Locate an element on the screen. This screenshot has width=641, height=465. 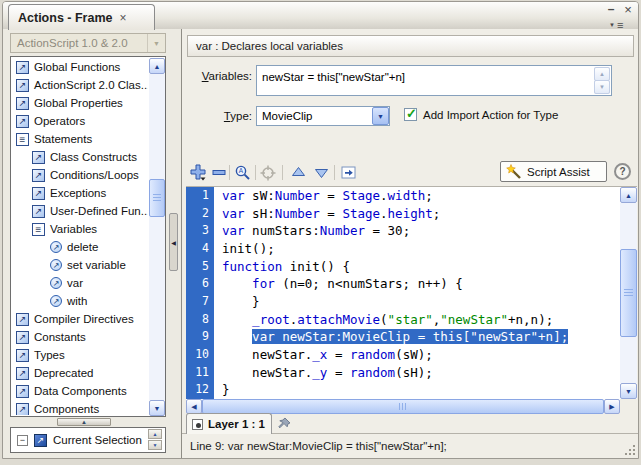
actionscript-version-select: ActionScript 1.0 & 2.0 ▼ is located at coordinates (88, 43).